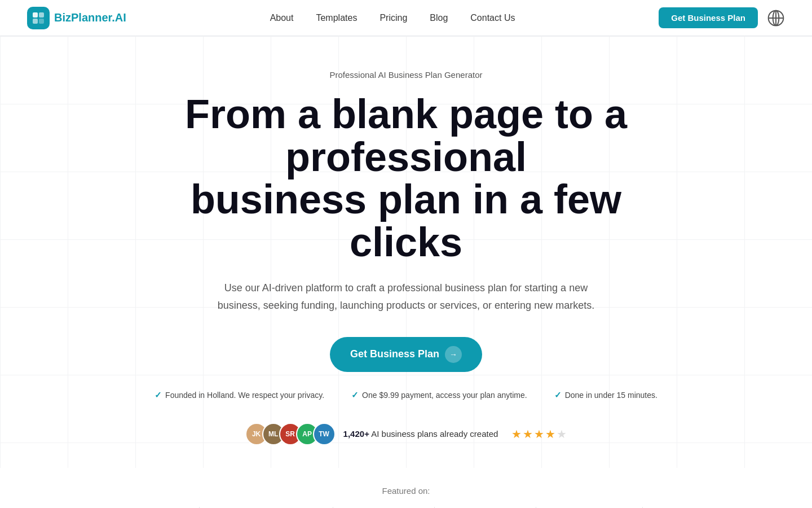  Describe the element at coordinates (288, 434) in the screenshot. I see `avatar-stack: JK ML SR AP TW` at that location.